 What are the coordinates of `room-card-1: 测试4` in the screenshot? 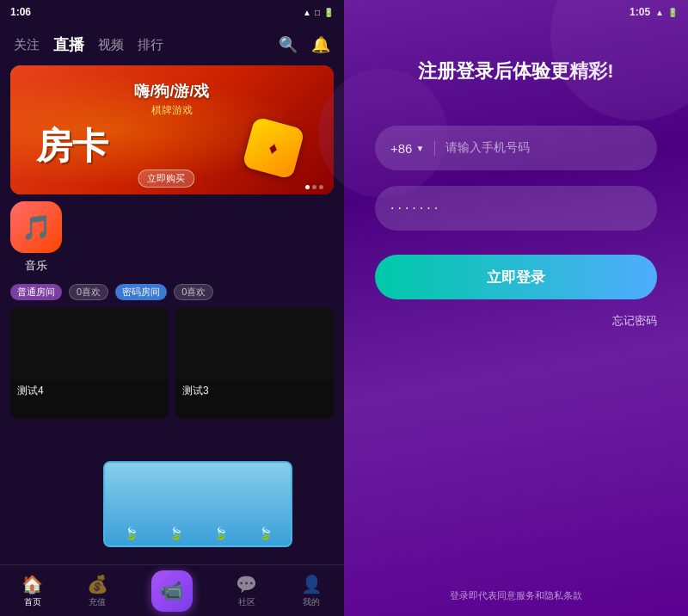 It's located at (89, 363).